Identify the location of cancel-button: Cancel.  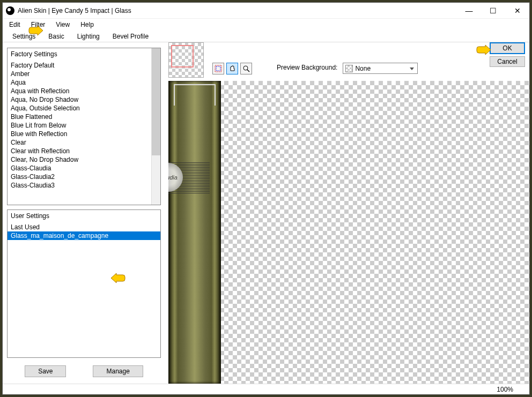
(507, 62).